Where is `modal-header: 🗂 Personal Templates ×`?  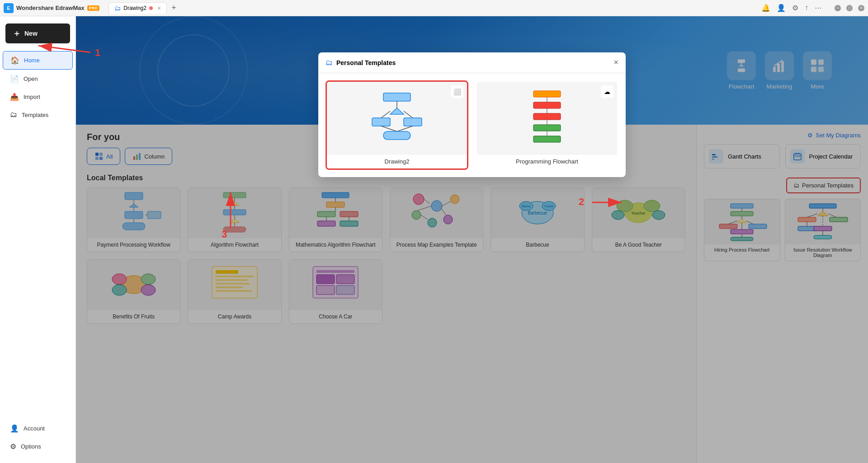 modal-header: 🗂 Personal Templates × is located at coordinates (472, 63).